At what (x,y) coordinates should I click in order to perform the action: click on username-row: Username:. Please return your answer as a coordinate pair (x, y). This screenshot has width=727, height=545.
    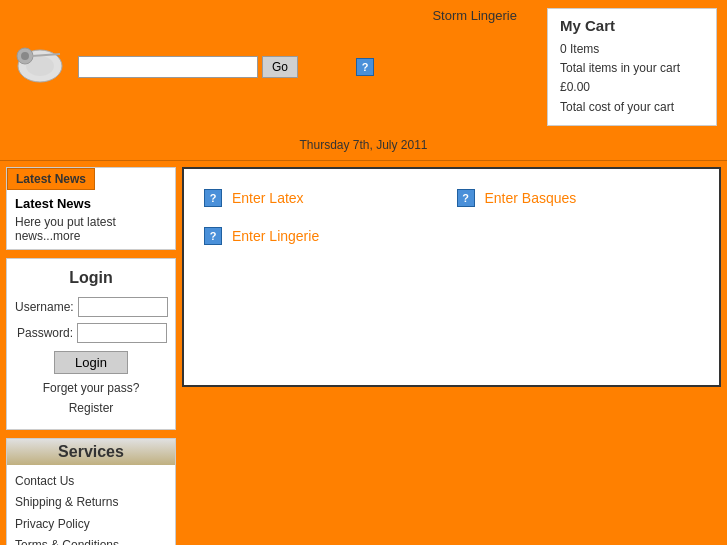
    Looking at the image, I should click on (91, 307).